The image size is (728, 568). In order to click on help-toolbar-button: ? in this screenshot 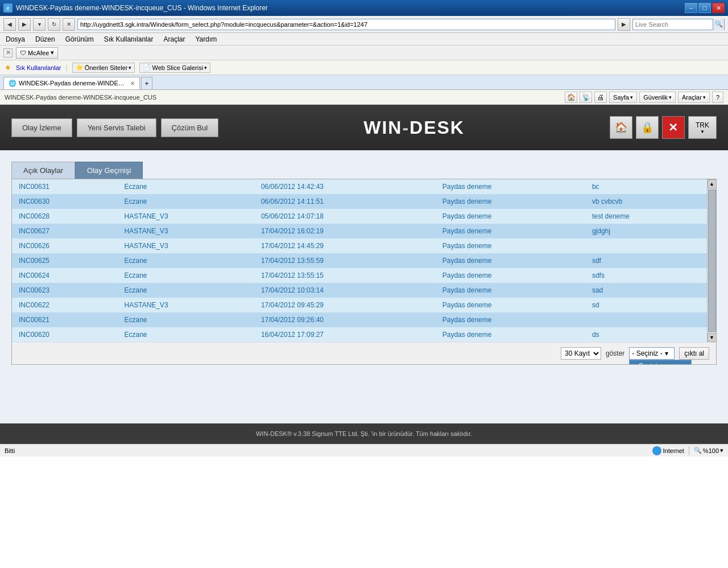, I will do `click(718, 97)`.